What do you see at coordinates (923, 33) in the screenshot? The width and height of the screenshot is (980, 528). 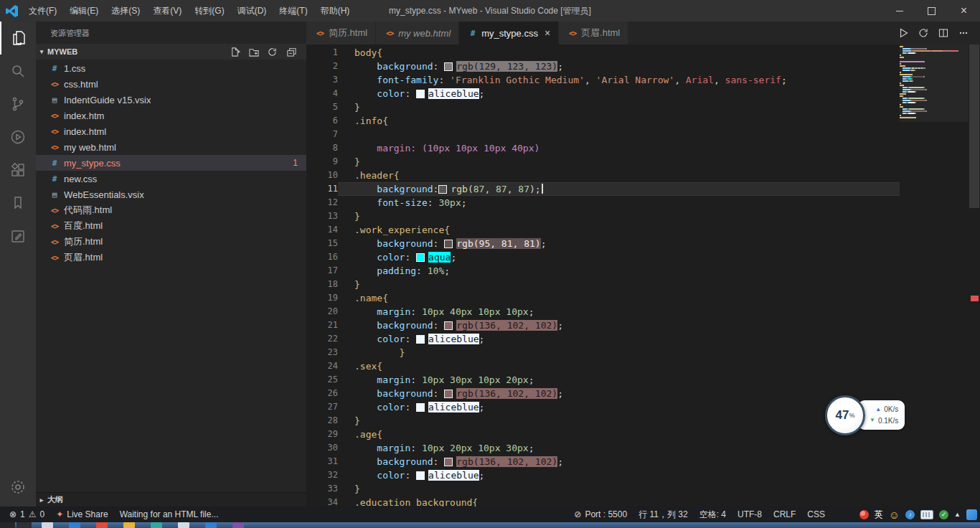 I see `sync-button` at bounding box center [923, 33].